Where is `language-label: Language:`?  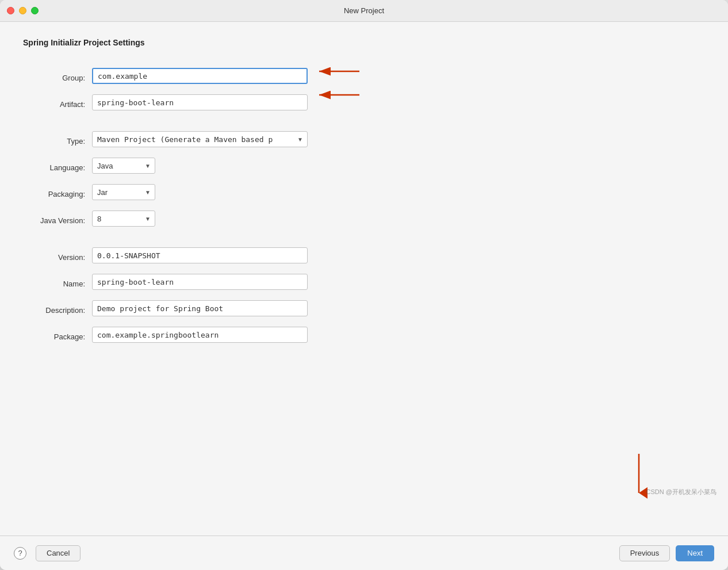
language-label: Language: is located at coordinates (58, 166).